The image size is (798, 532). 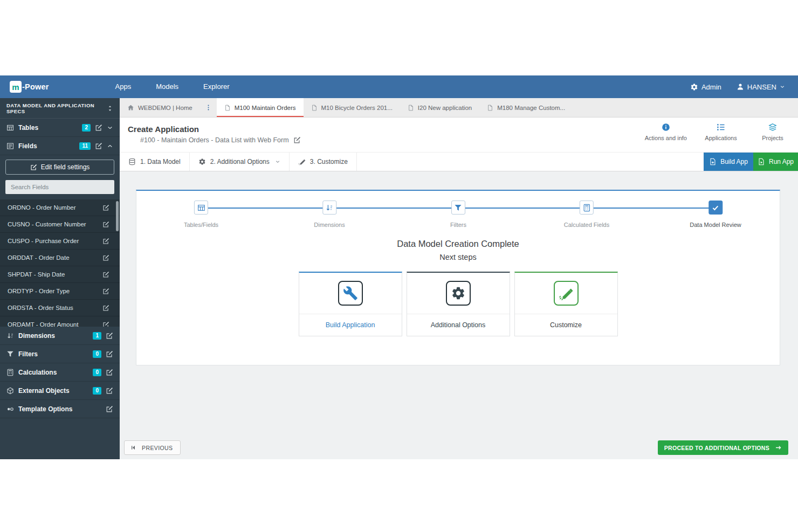 What do you see at coordinates (526, 108) in the screenshot?
I see `tab-m180-manage-custom: M180 Manage Custom...` at bounding box center [526, 108].